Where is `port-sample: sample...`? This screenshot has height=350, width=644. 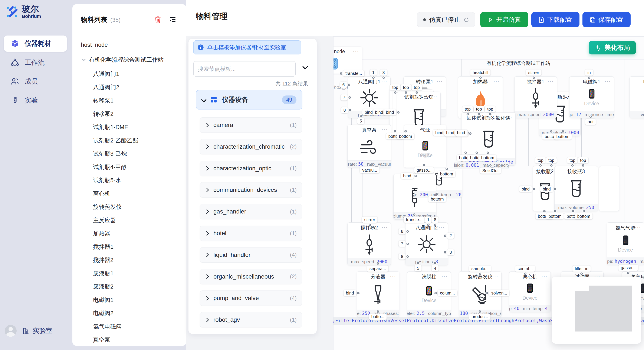
port-sample: sample... is located at coordinates (480, 269).